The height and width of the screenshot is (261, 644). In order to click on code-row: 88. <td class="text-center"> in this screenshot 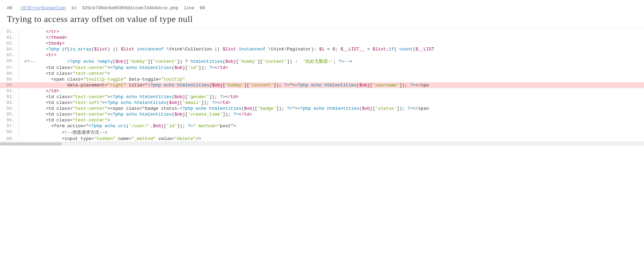, I will do `click(322, 73)`.